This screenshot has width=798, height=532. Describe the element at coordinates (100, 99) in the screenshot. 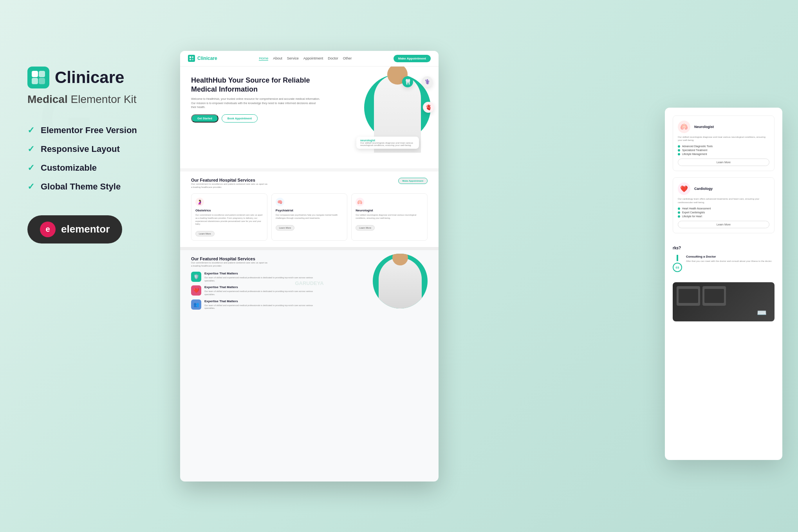

I see `brand-subtitle: Medical Elementor Kit` at that location.